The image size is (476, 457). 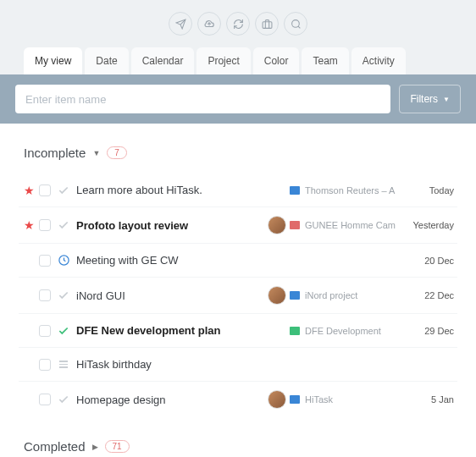 I want to click on task-row: ★Profoto layout reviewGUNEE Homme CamYes…, so click(x=238, y=225).